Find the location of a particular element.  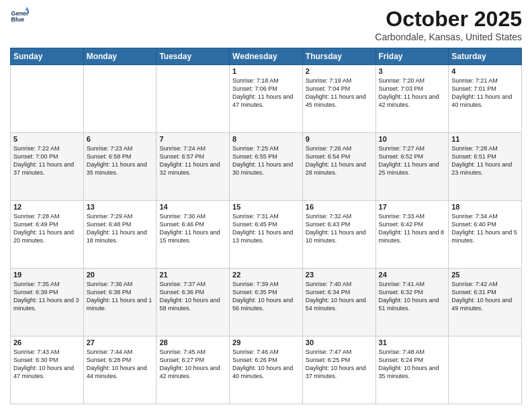

calendar-cell: 24Sunrise: 7:41 AMSunset: 6:32 PMDayligh… is located at coordinates (412, 302).